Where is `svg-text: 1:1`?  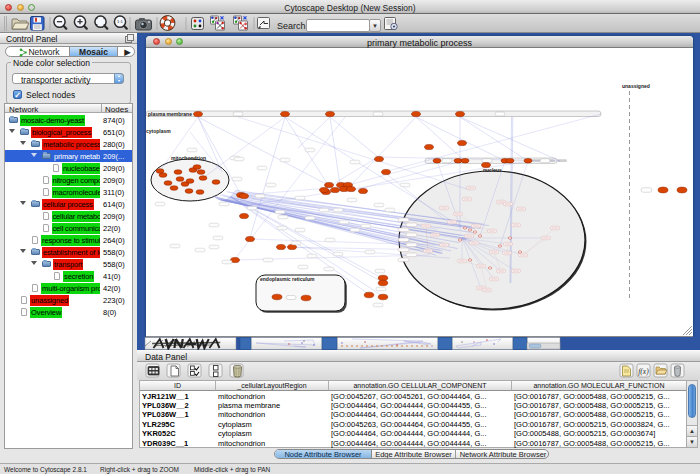 svg-text: 1:1 is located at coordinates (120, 22).